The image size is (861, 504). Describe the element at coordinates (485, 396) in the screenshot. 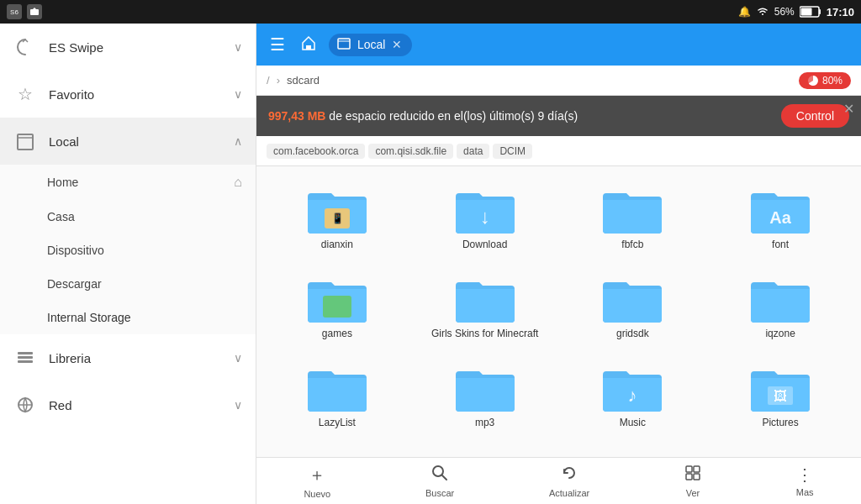

I see `file-item-mp3: mp3` at that location.